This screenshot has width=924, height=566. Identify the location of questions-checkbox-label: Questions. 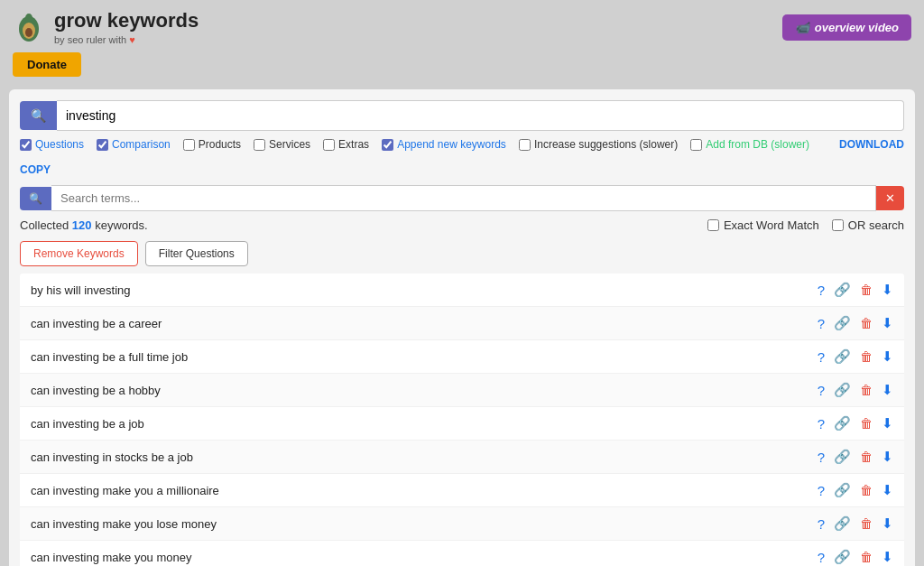
(52, 144).